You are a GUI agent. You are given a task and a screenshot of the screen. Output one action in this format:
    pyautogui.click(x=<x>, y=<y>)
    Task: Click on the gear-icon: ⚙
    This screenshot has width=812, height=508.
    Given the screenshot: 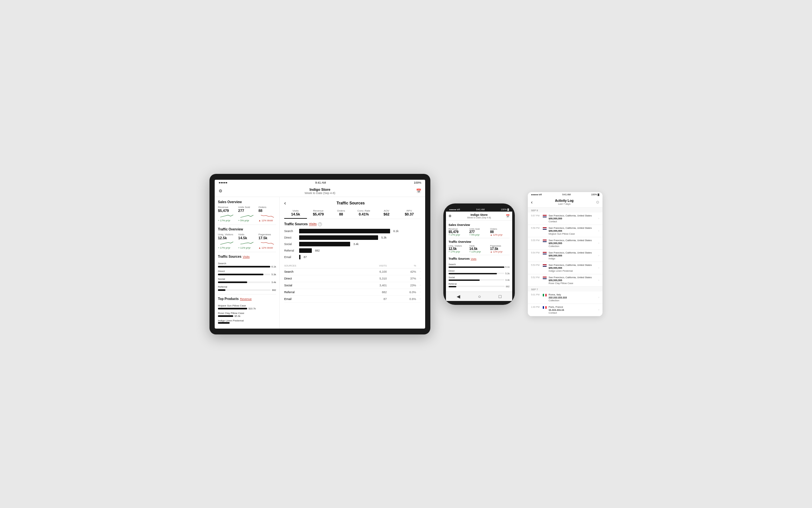 What is the action you would take?
    pyautogui.click(x=221, y=191)
    